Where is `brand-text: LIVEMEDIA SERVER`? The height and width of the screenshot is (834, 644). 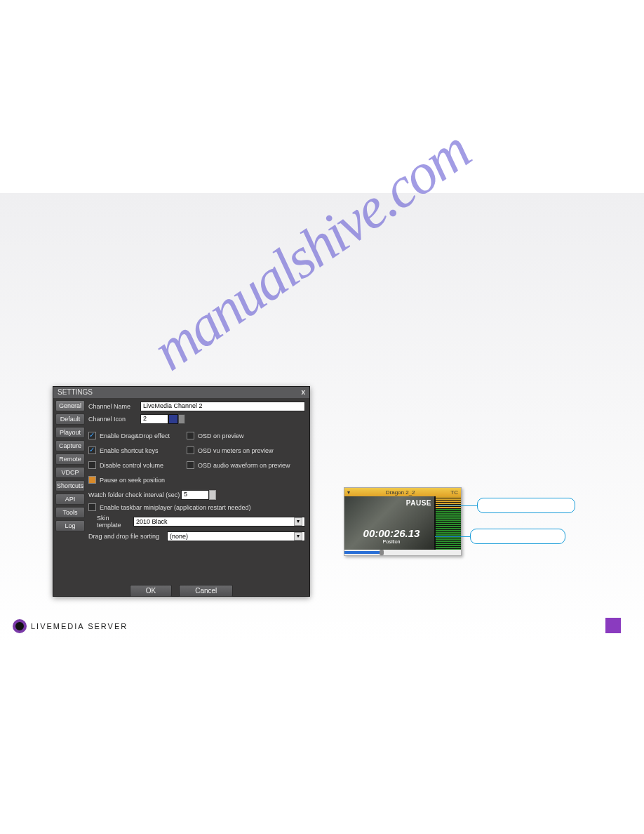
brand-text: LIVEMEDIA SERVER is located at coordinates (79, 626).